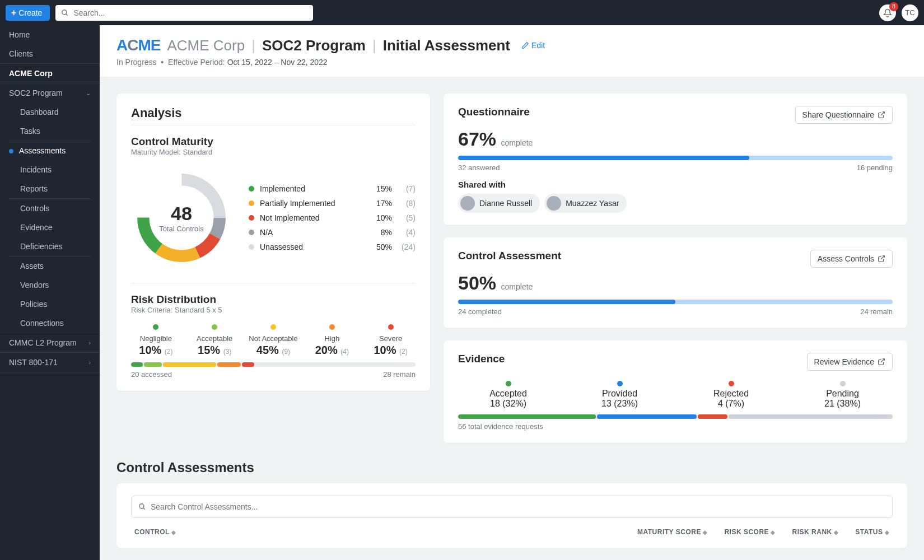 The image size is (924, 560). I want to click on notifications-button: 8, so click(888, 13).